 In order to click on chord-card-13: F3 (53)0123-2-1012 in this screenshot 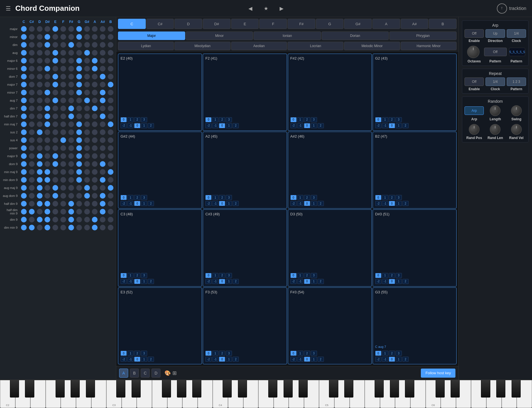, I will do `click(245, 326)`.